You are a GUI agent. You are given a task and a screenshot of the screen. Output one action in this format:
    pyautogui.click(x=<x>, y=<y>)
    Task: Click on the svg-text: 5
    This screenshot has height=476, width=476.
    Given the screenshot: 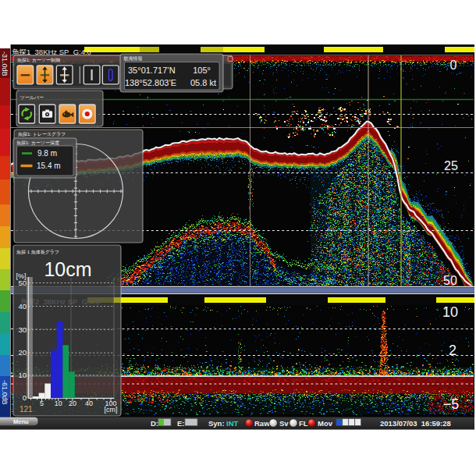 What is the action you would take?
    pyautogui.click(x=42, y=403)
    